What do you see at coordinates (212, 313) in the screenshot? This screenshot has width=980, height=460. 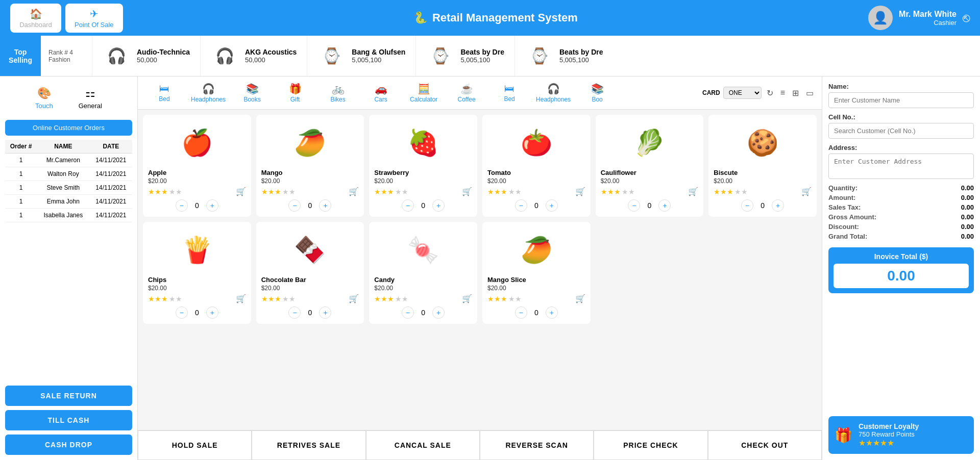 I see `qty-plus-7: +` at bounding box center [212, 313].